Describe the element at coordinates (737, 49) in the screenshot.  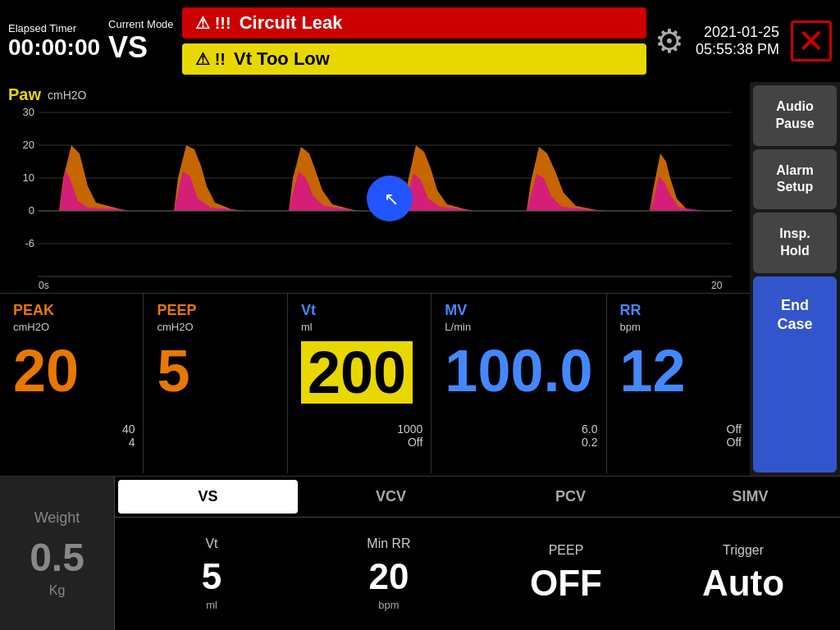
I see `time-display: 05:55:38 PM` at that location.